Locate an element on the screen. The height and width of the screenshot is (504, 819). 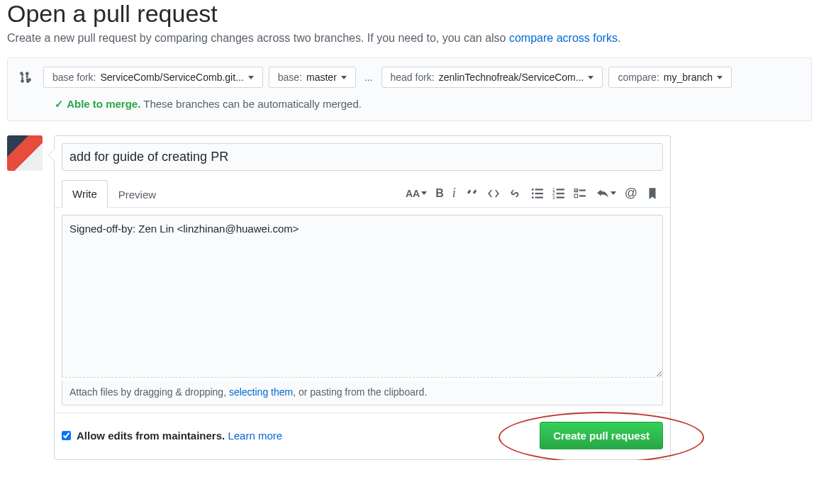
markdown-toolbar: AA B i 123 @ is located at coordinates (535, 193).